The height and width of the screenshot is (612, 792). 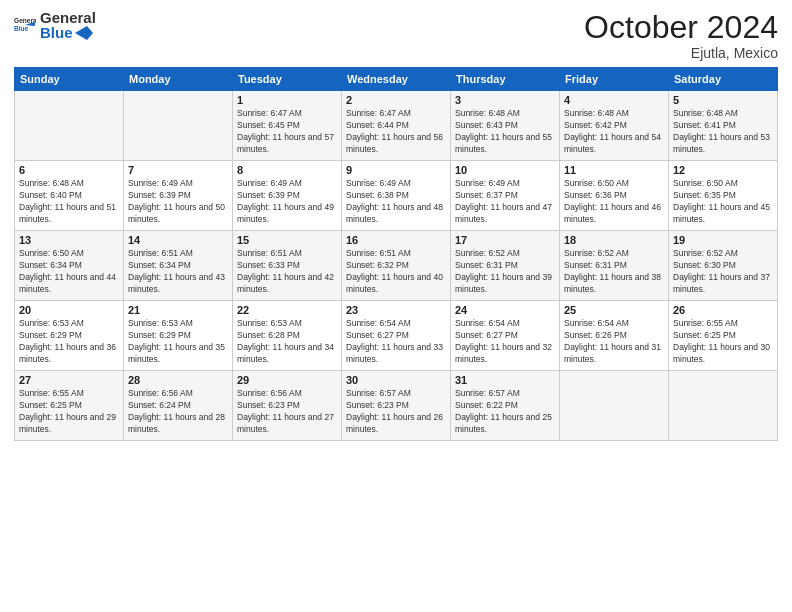 What do you see at coordinates (22, 28) in the screenshot?
I see `svg-text: Blue` at bounding box center [22, 28].